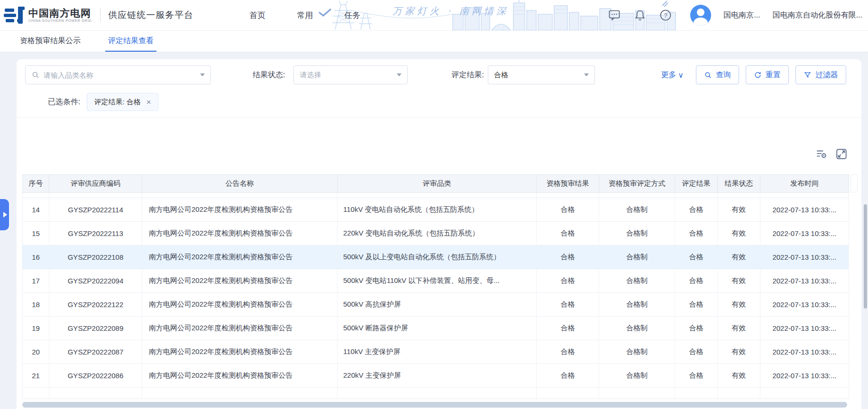  I want to click on column-settings-icon, so click(822, 154).